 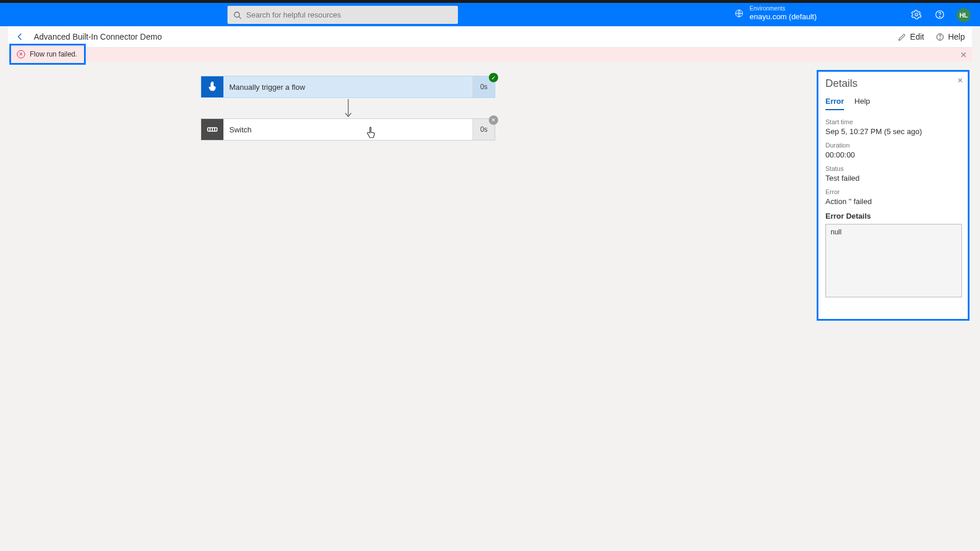 What do you see at coordinates (894, 202) in the screenshot?
I see `error-value: Action '' failed` at bounding box center [894, 202].